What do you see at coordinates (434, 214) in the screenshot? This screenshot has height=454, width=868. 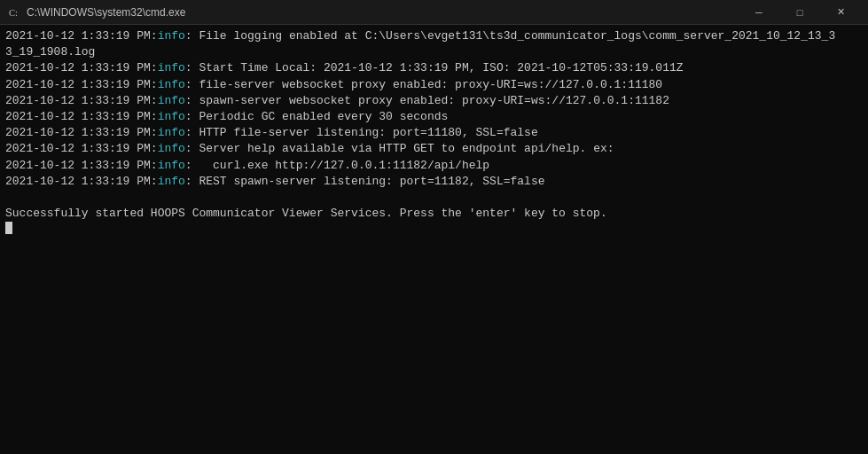 I see `terminal-success-line: Successfully started HOOPS Communicator …` at bounding box center [434, 214].